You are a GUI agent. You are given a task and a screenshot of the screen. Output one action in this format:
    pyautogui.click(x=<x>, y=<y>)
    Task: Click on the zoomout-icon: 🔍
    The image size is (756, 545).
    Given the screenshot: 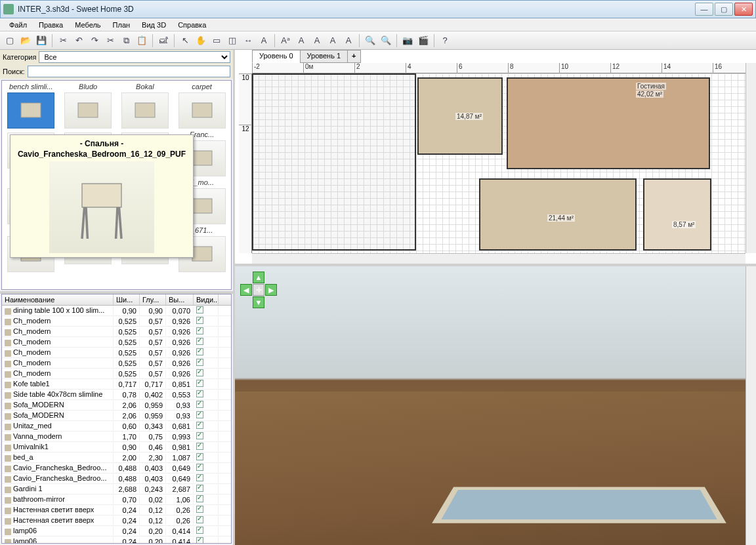 What is the action you would take?
    pyautogui.click(x=386, y=41)
    